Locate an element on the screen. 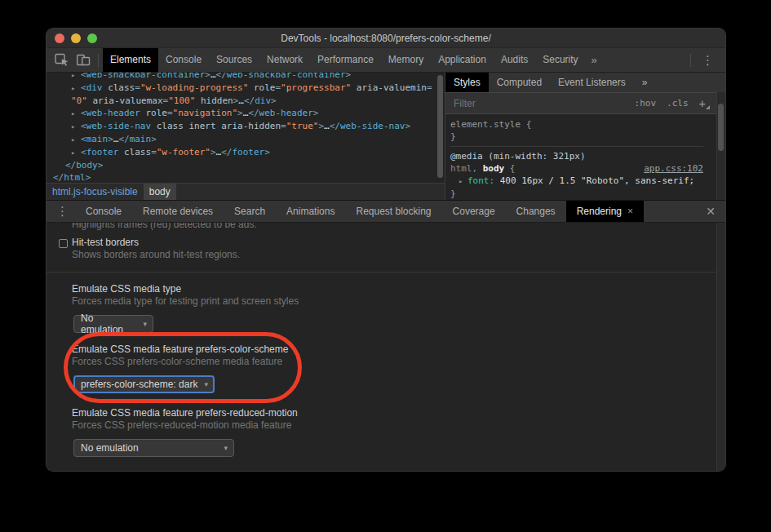  minimize-window-button is located at coordinates (76, 38).